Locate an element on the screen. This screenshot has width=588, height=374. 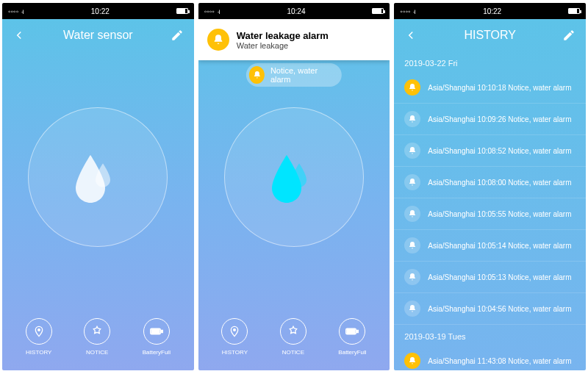
history-row: Asia/Shanghai 10:10:18 Notice, water ala… is located at coordinates (490, 88).